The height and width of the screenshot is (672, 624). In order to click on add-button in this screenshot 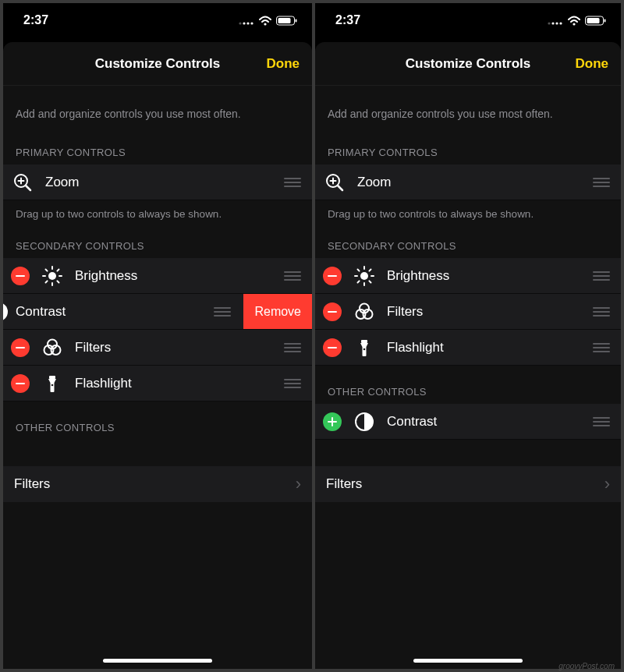, I will do `click(332, 422)`.